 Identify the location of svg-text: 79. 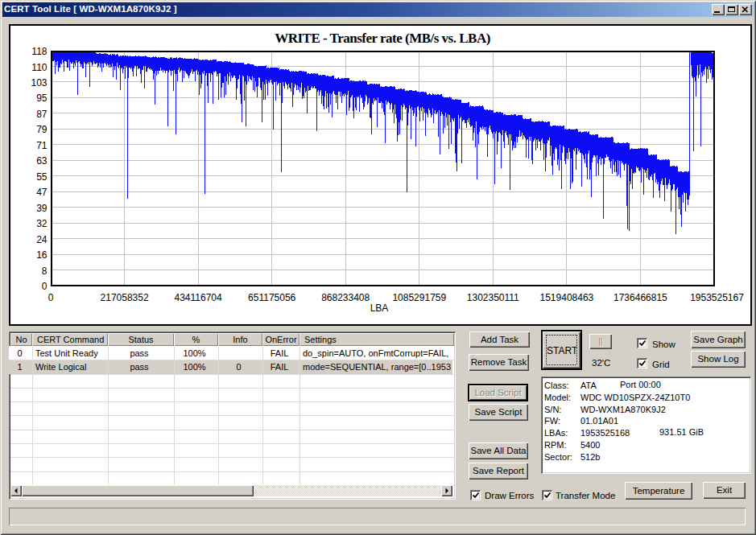
(42, 130).